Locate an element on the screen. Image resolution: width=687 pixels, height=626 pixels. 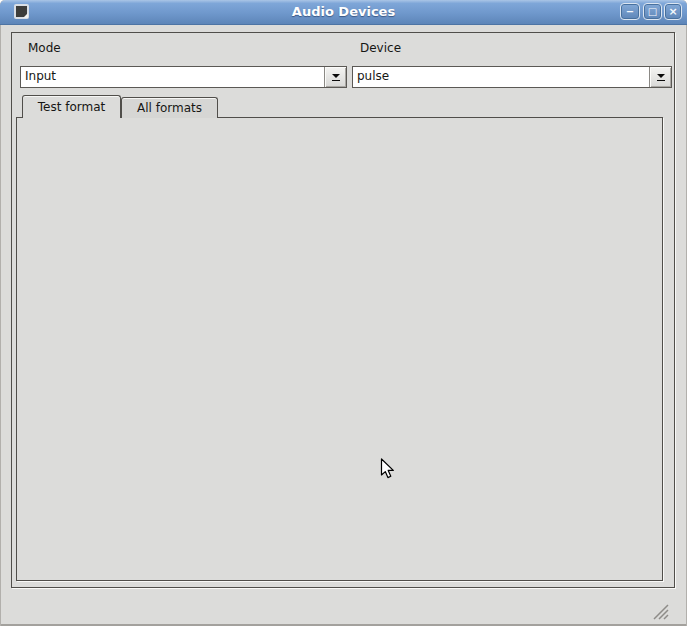
device-combobox: pulse is located at coordinates (512, 77).